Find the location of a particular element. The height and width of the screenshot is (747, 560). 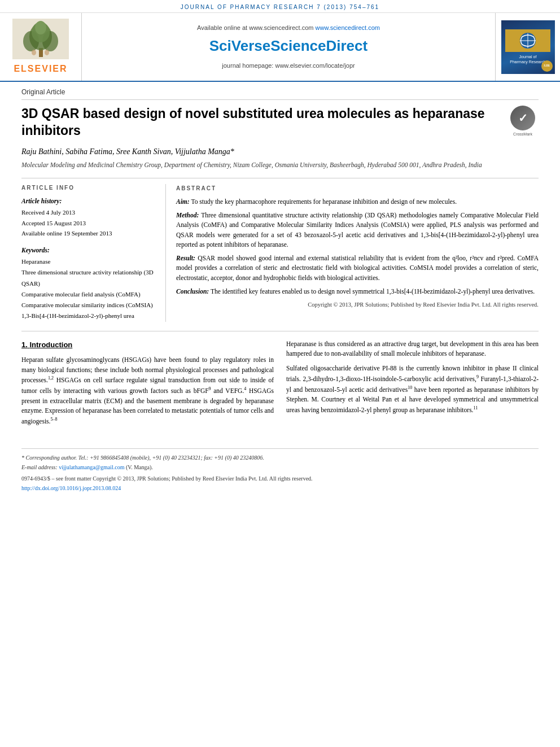

aim-text: To study the key pharmacophore requireme… is located at coordinates (324, 202).